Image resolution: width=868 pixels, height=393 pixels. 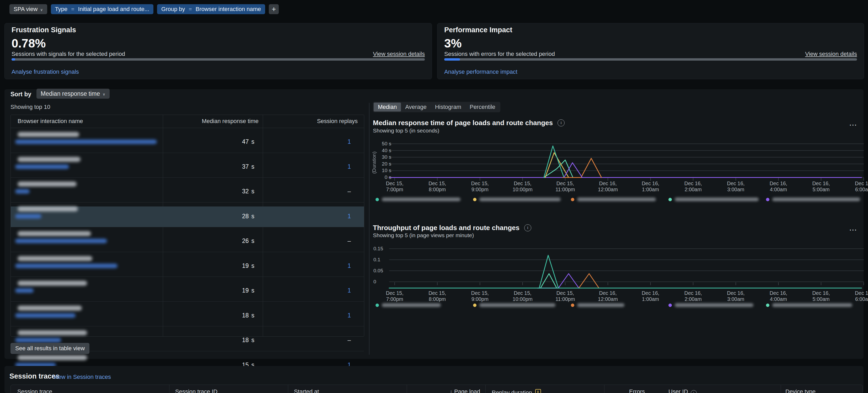 I want to click on x-label-time: 6:00am, so click(x=858, y=189).